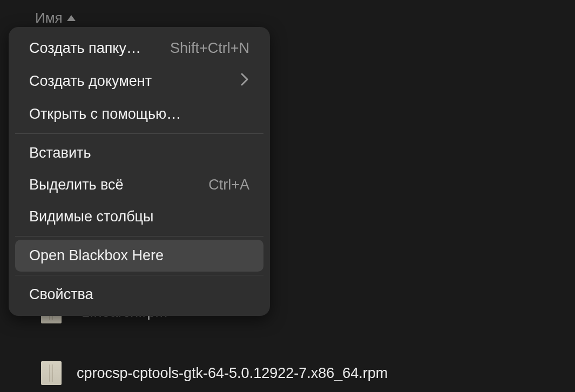  Describe the element at coordinates (232, 374) in the screenshot. I see `file-name: cprocsp-cptools-gtk-64-5.0.12922-7.x86_6…` at that location.